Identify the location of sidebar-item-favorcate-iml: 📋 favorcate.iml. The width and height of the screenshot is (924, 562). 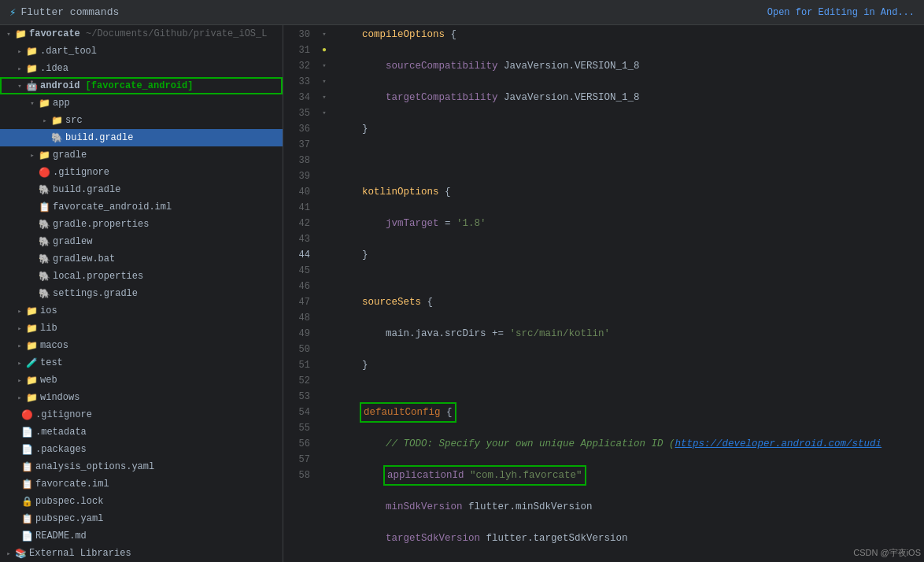
(142, 484).